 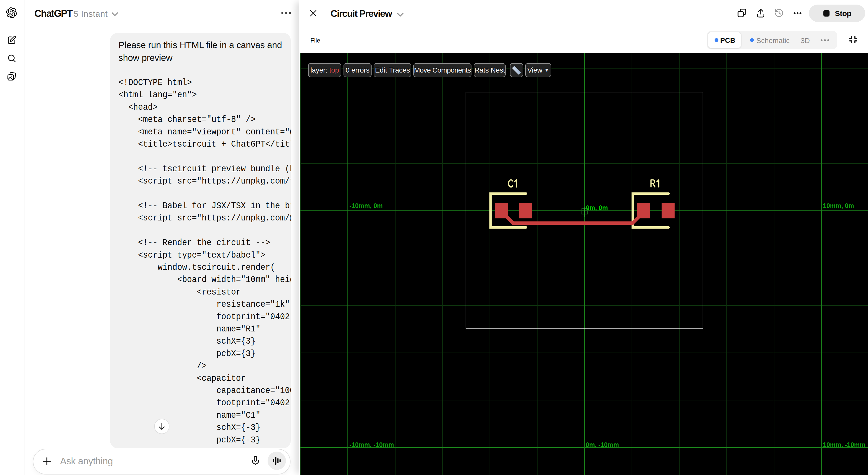 I want to click on svg-text: 10mm, -10mm, so click(x=844, y=445).